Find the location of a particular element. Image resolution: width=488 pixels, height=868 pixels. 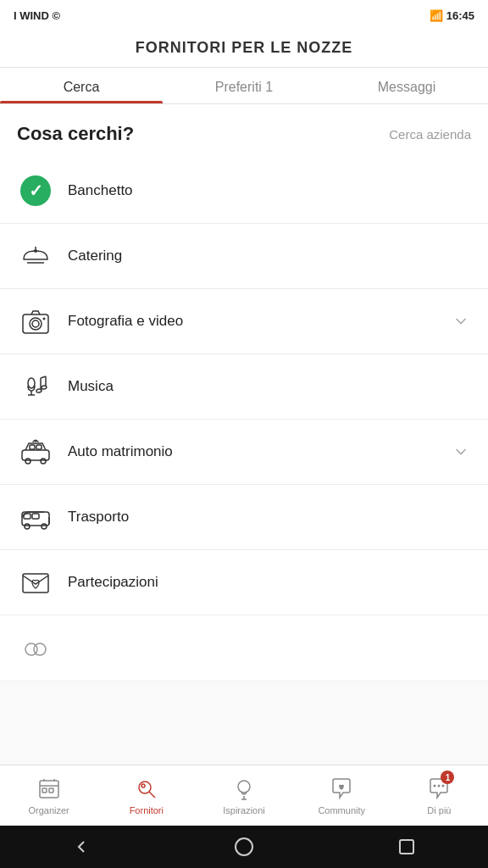

nav-organizer: Organizer is located at coordinates (49, 795).